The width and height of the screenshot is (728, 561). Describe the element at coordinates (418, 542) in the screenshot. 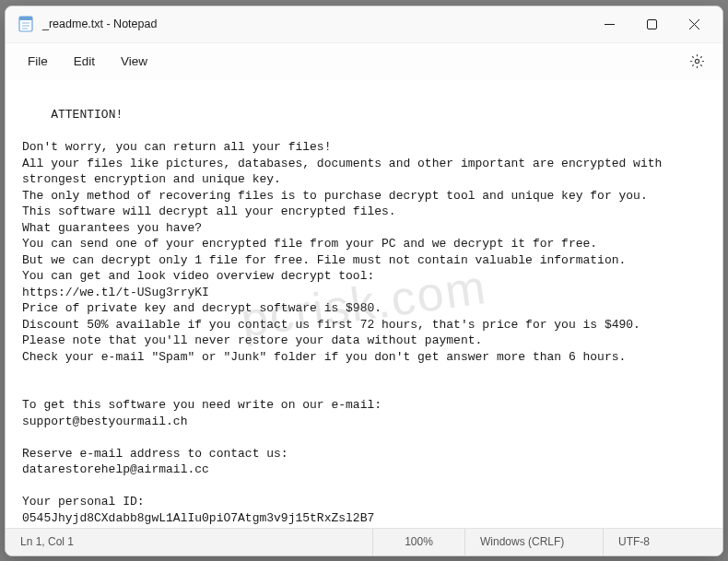

I see `status-zoom: 100%` at that location.